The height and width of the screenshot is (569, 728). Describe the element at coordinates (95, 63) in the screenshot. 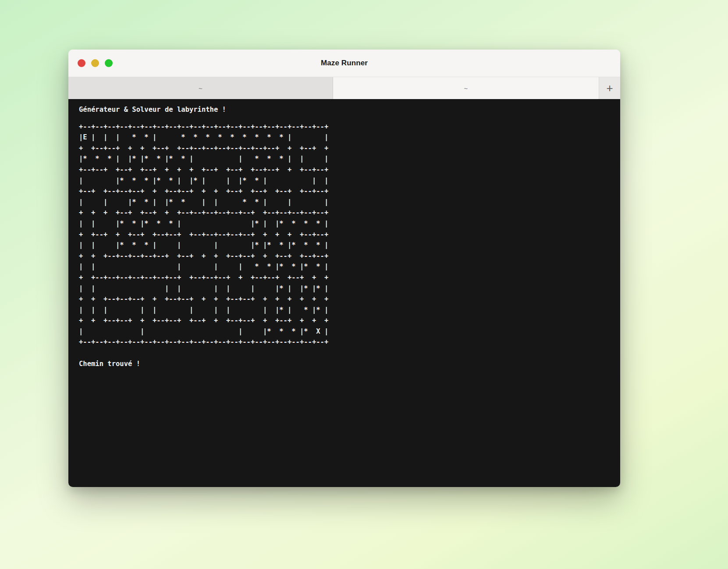

I see `minimize-button` at that location.